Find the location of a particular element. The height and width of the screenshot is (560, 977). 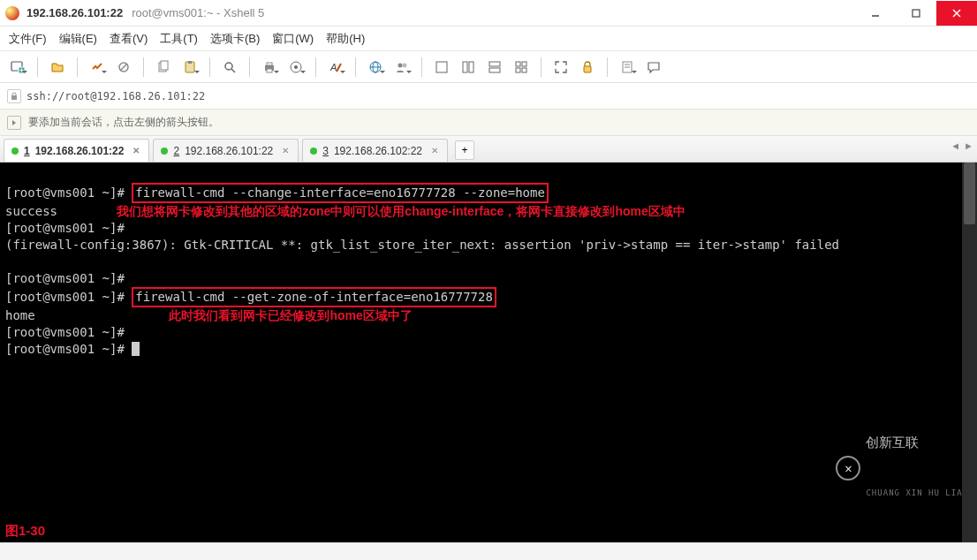

watermark-brand: 创新互联 is located at coordinates (917, 443).